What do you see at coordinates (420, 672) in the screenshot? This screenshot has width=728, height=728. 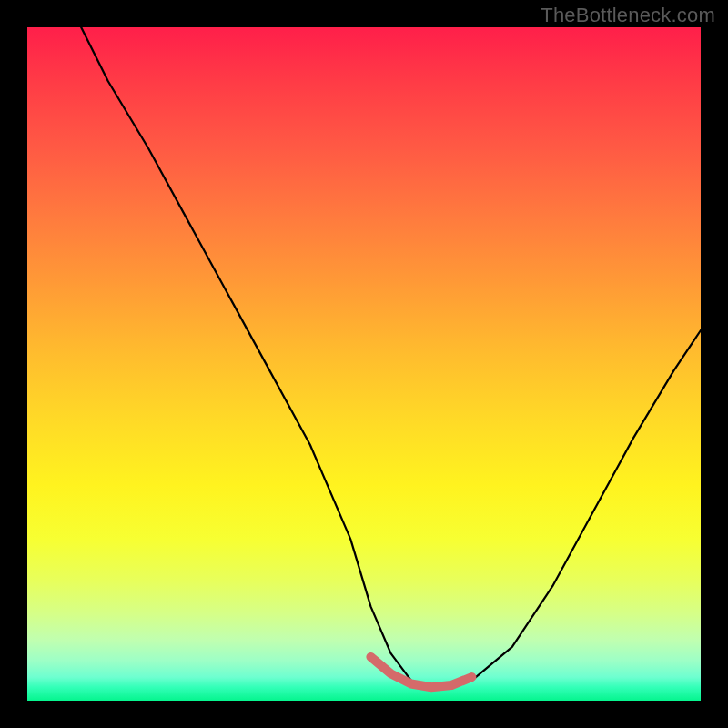 I see `optimal-range-highlight` at bounding box center [420, 672].